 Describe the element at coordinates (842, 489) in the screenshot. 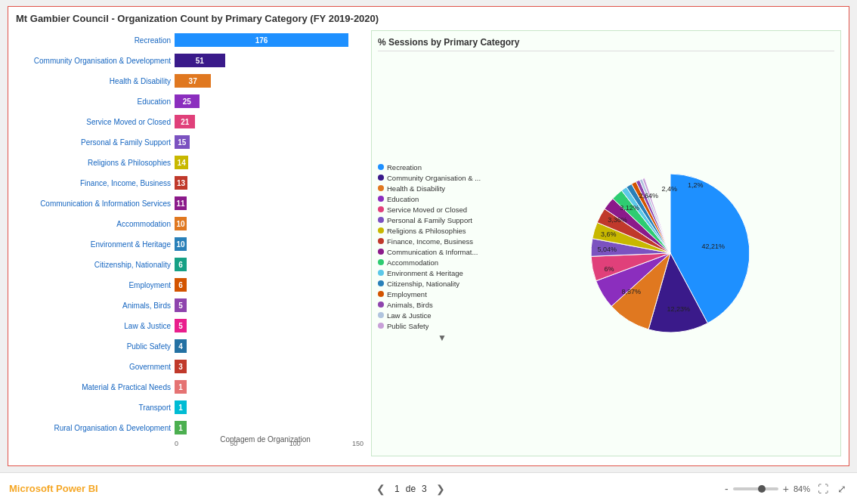

I see `fullscreen-button: ⤢` at that location.